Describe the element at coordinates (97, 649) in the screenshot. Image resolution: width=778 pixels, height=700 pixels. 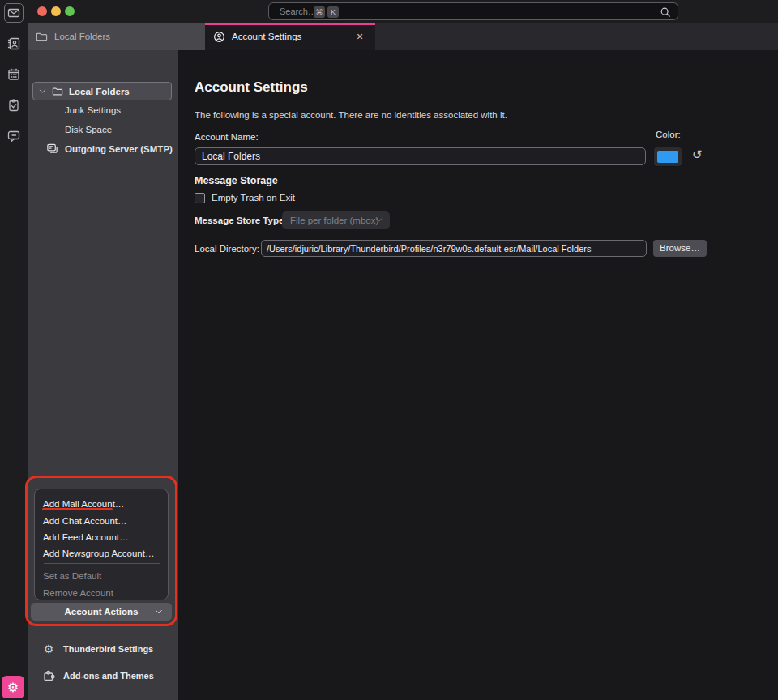
I see `thunderbird-settings-button: ⚙ Thunderbird Settings` at that location.